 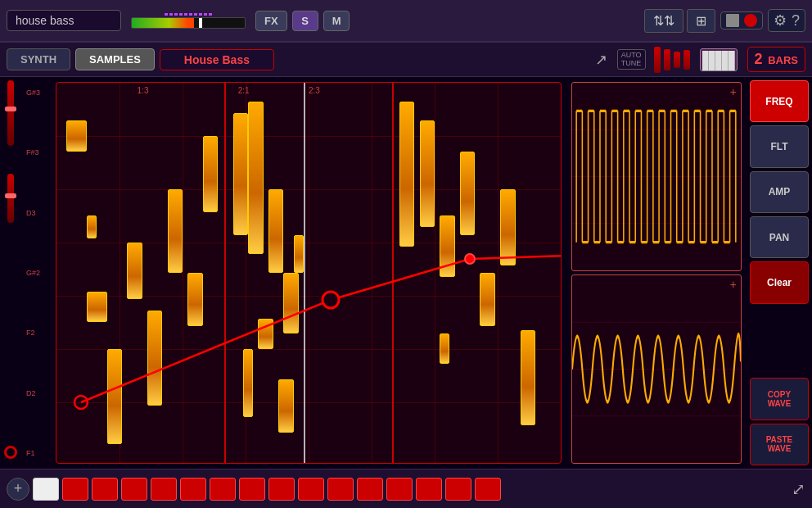 What do you see at coordinates (779, 192) in the screenshot?
I see `amp-button: AMP` at bounding box center [779, 192].